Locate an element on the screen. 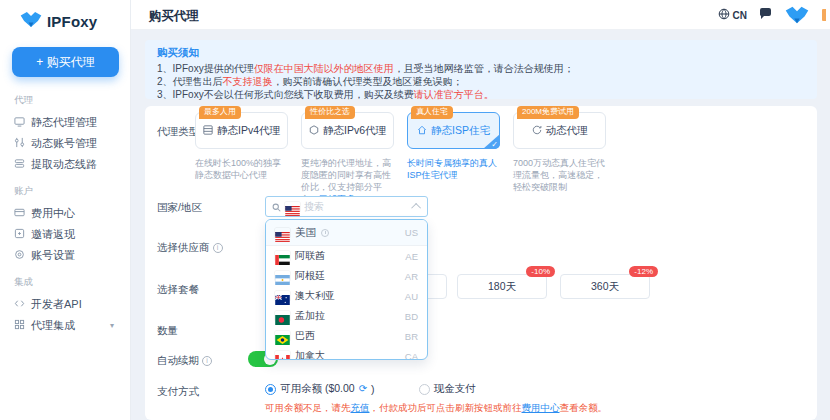  sidebar-item-invite-cashback: 邀请返现 is located at coordinates (65, 234).